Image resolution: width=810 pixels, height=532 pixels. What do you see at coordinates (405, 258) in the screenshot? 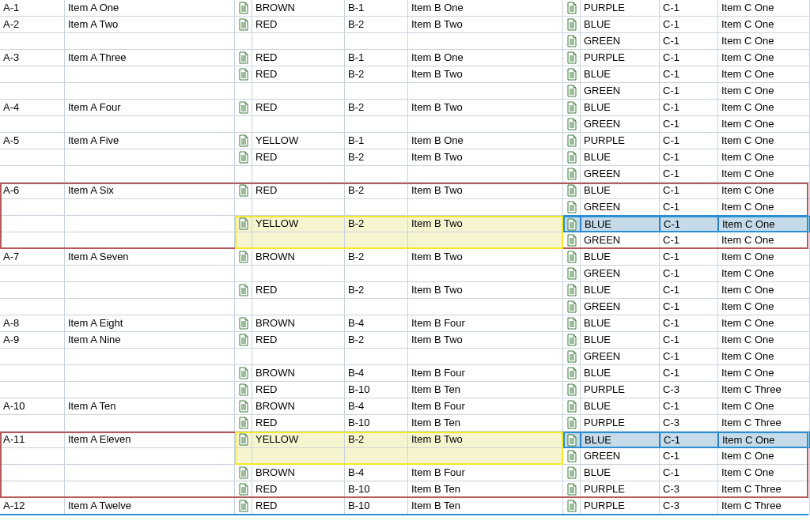
I see `table-row: A-7Item A SevenBROWNB-2Item B TwoBLUEC-1…` at bounding box center [405, 258].